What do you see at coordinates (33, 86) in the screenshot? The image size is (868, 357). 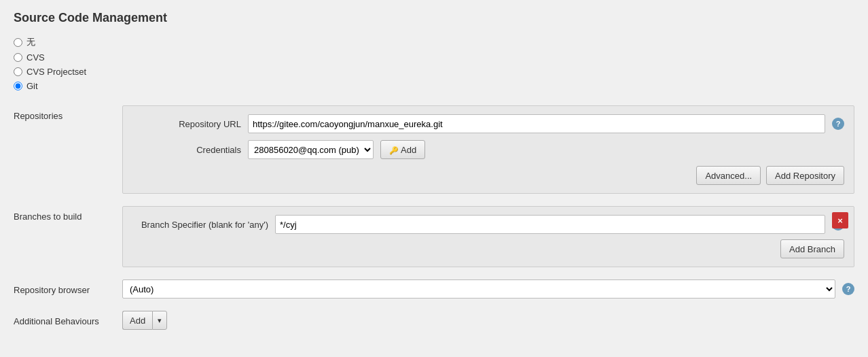 I see `radio-git-label: Git` at bounding box center [33, 86].